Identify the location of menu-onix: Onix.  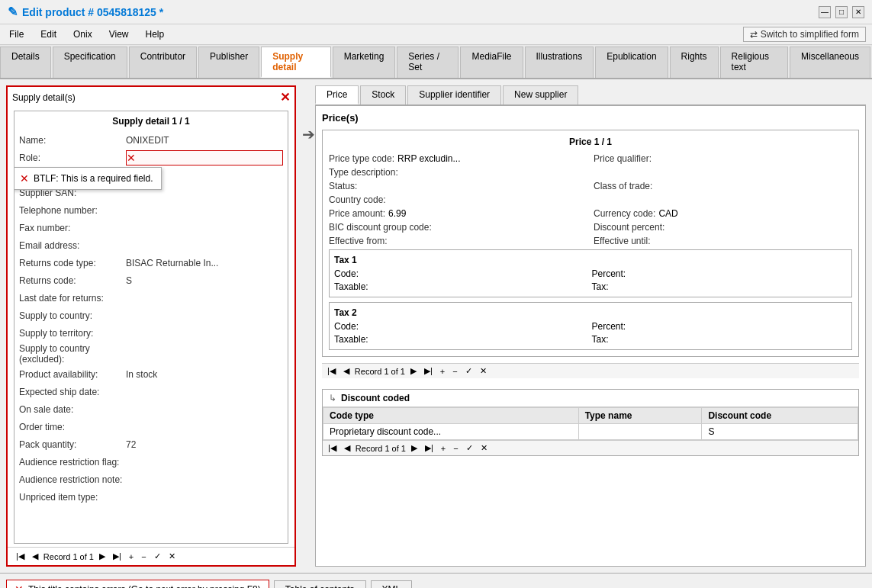
(82, 34).